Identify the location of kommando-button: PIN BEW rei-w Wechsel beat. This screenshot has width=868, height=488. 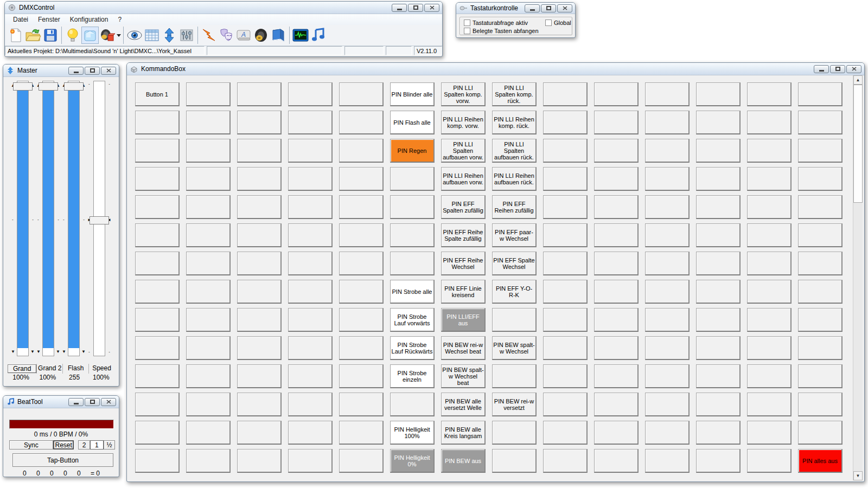
(463, 348).